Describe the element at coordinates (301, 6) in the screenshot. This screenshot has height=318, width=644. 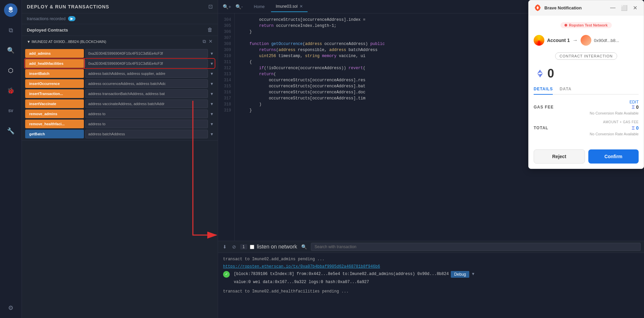
I see `tab-close-icon: ✕` at that location.